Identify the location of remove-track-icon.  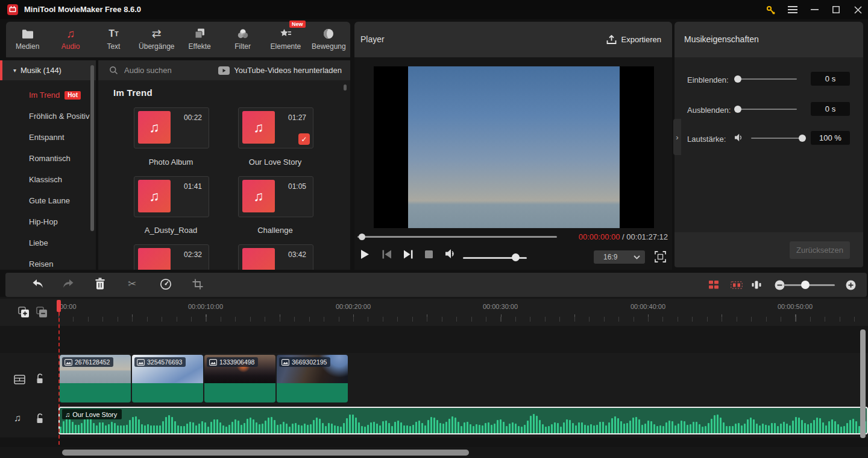
(42, 313).